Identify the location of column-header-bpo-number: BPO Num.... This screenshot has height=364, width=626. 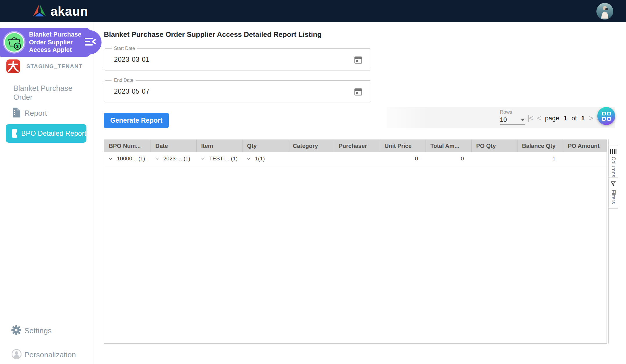
(127, 146).